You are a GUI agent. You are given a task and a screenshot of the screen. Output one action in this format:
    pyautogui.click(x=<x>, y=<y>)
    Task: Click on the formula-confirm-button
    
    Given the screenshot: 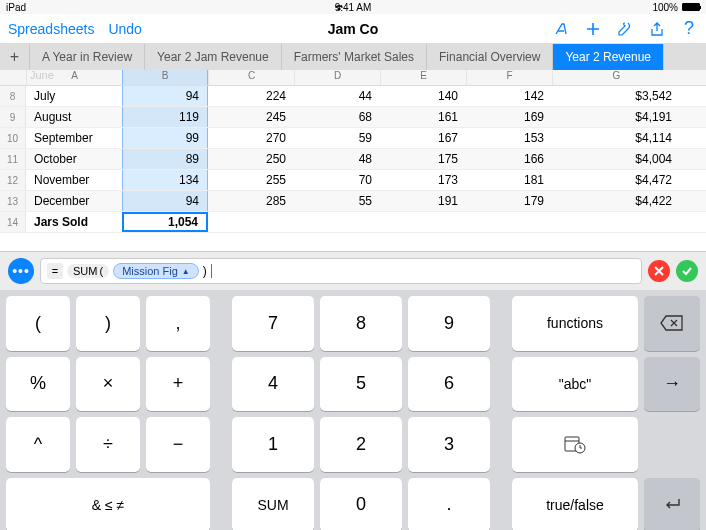 What is the action you would take?
    pyautogui.click(x=687, y=271)
    